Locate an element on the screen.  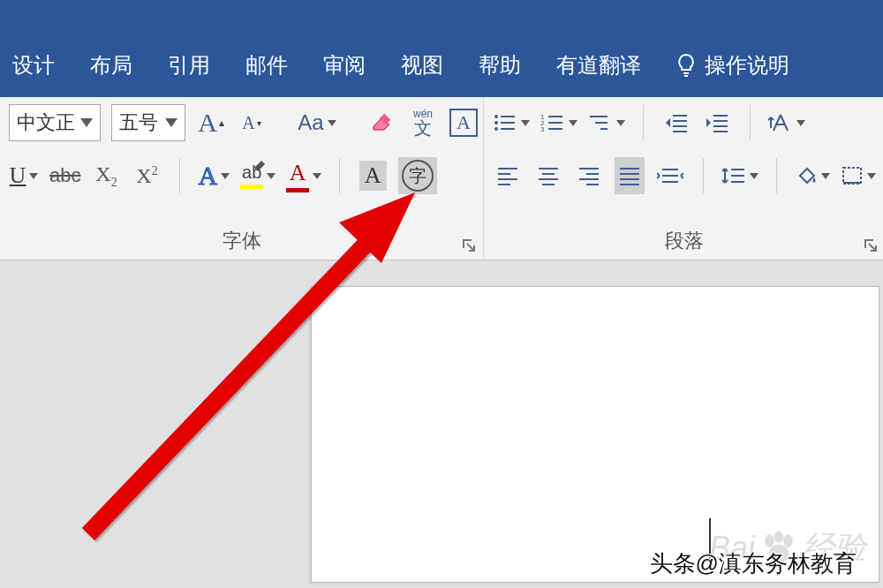
align-right-icon is located at coordinates (589, 176).